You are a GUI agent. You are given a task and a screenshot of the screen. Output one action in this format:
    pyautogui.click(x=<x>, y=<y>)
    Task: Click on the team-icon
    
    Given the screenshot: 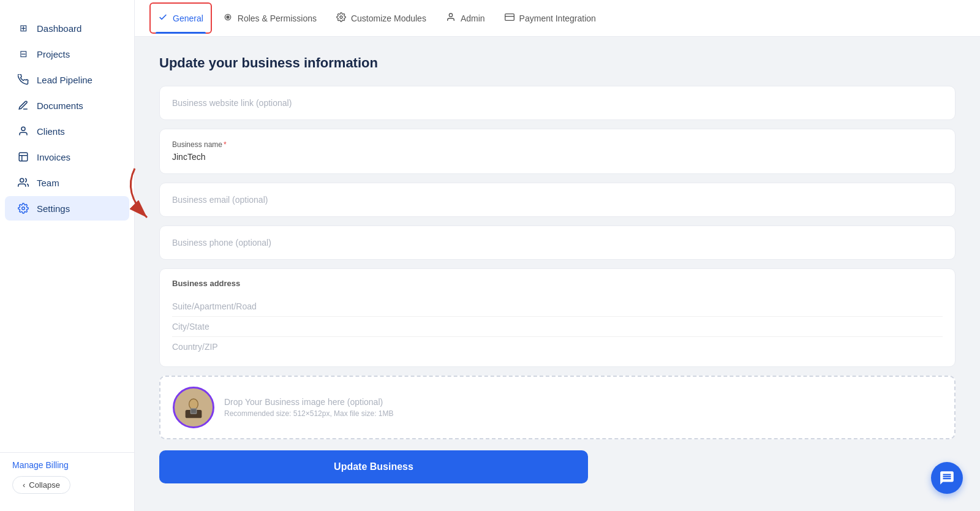 What is the action you would take?
    pyautogui.click(x=23, y=183)
    